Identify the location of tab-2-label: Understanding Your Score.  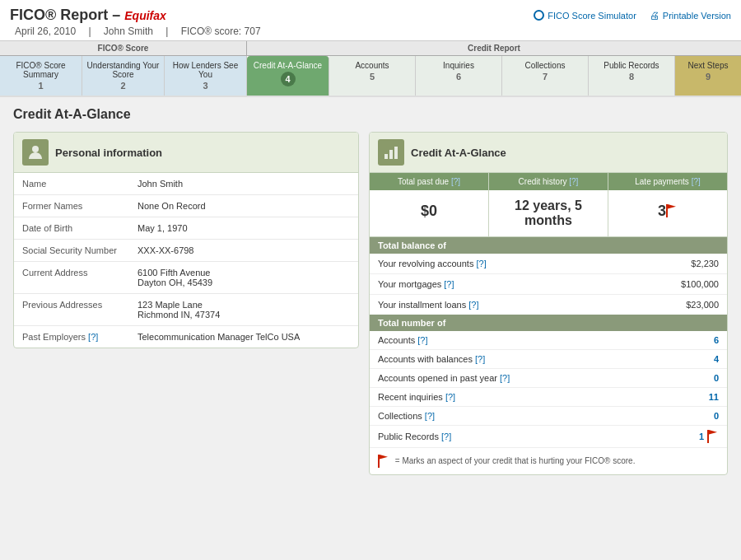
(124, 70).